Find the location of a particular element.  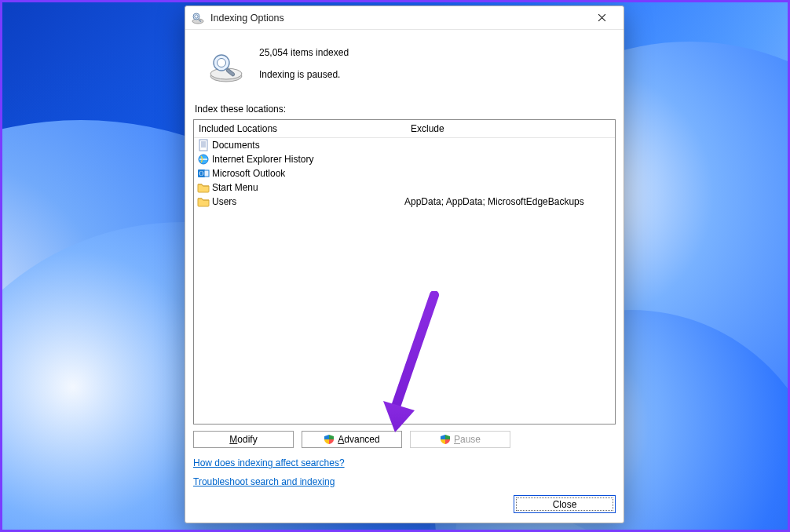

list-item: Start Menu is located at coordinates (404, 188).